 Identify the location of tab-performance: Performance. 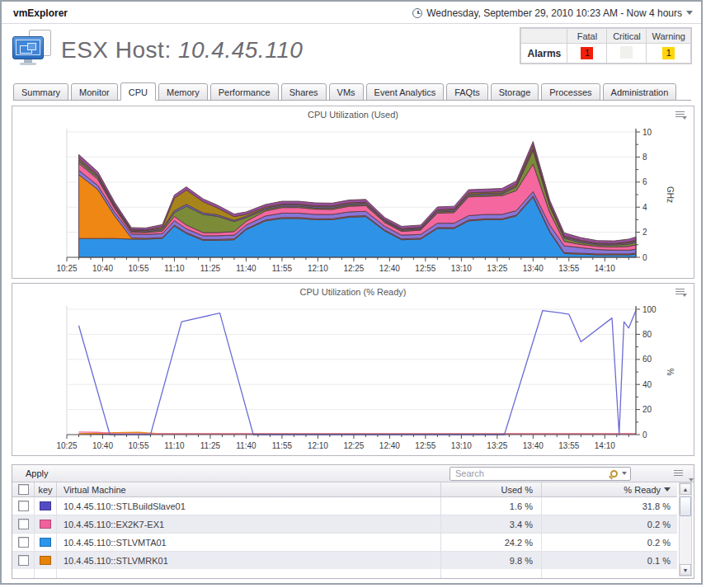
(244, 92).